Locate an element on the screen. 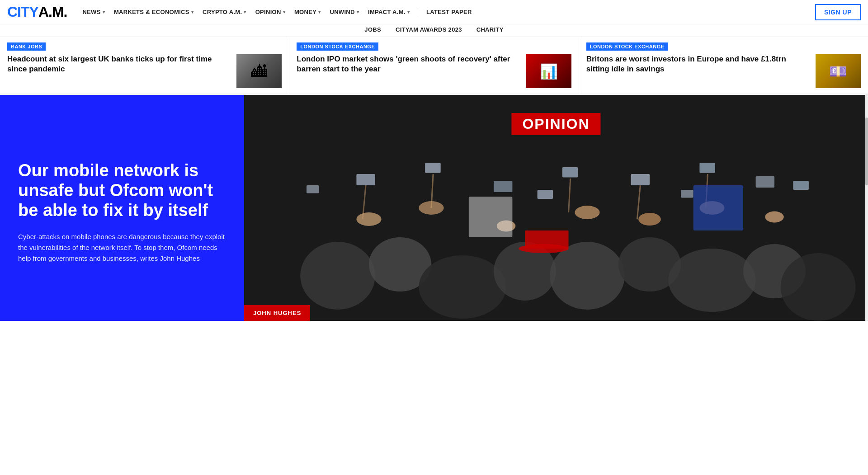  header-top: CITYA.M. NEWS ▾ MARKETS & ECONOMICS ▾ CR… is located at coordinates (434, 12).